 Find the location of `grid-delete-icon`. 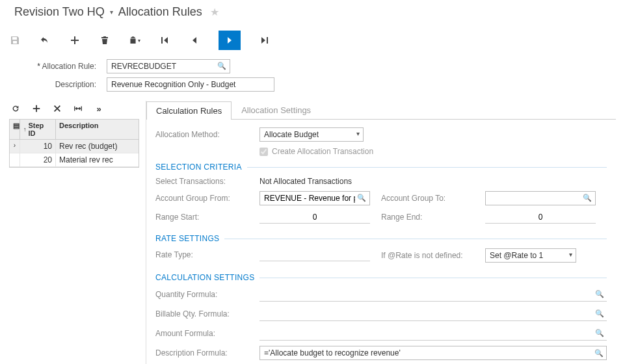

grid-delete-icon is located at coordinates (57, 109).